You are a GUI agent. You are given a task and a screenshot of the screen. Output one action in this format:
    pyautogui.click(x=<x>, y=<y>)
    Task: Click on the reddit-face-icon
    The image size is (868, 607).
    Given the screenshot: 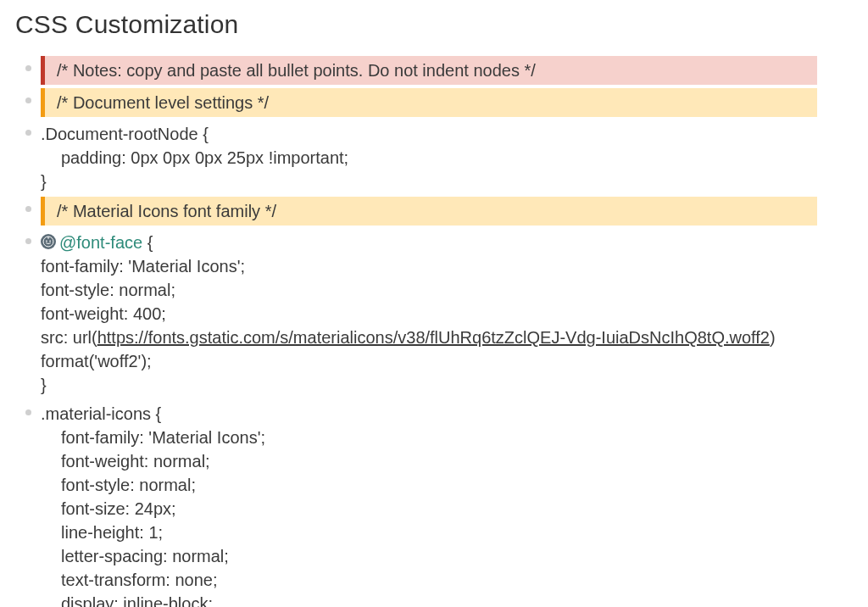 What is the action you would take?
    pyautogui.click(x=48, y=242)
    